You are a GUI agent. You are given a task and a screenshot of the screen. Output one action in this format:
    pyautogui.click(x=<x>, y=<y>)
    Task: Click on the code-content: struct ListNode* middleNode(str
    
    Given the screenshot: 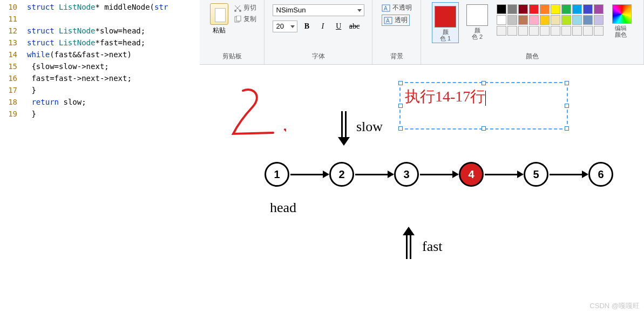 What is the action you would take?
    pyautogui.click(x=97, y=7)
    